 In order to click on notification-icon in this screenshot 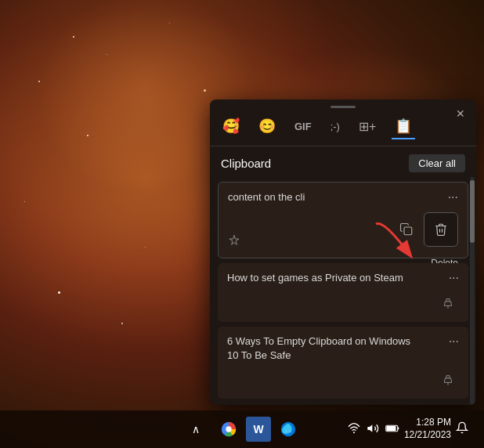, I will do `click(462, 429)`.